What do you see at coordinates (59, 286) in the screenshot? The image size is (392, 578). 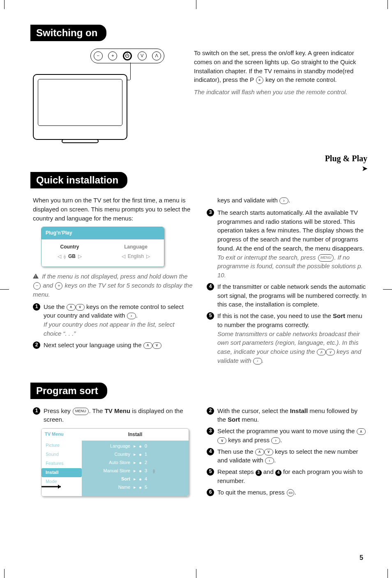 I see `plus-key-icon: +` at bounding box center [59, 286].